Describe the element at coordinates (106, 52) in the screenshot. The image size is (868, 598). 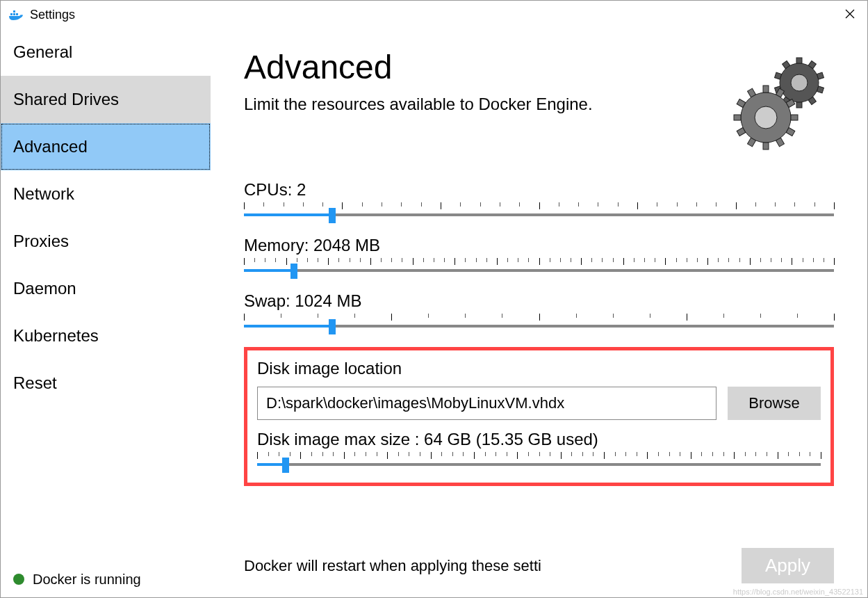
I see `sidebar-item-general: General` at that location.